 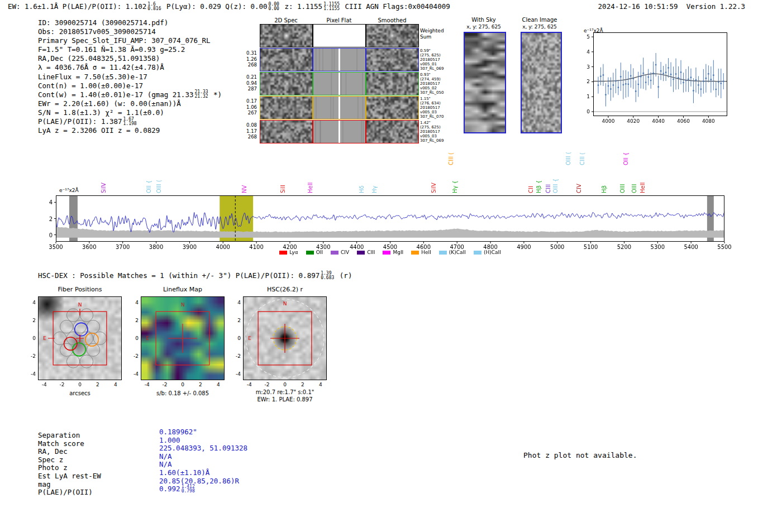 I want to click on spec2d-row-left-labels: 0.210.94287, so click(x=243, y=83).